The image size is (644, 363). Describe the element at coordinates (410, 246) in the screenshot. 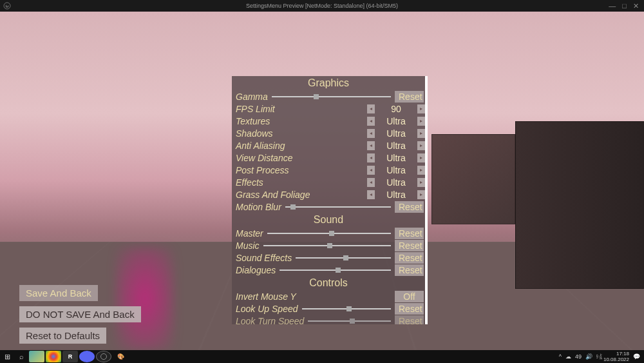

I see `music-reset-button: Reset` at that location.